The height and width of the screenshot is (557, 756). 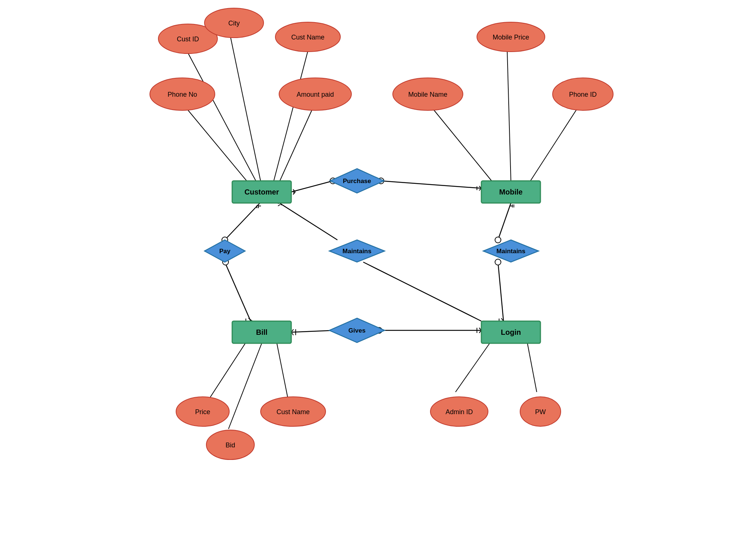 What do you see at coordinates (504, 221) in the screenshot?
I see `line-mobile-maintains-r` at bounding box center [504, 221].